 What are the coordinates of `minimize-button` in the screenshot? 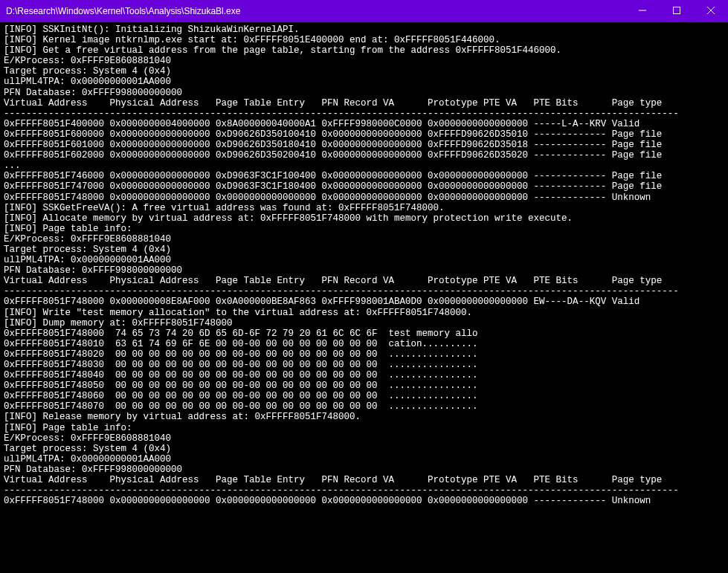 It's located at (642, 11).